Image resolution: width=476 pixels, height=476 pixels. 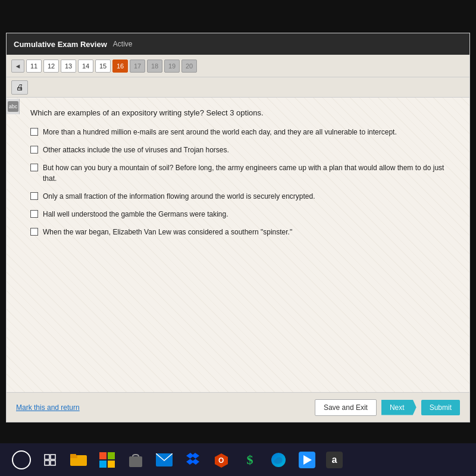 What do you see at coordinates (189, 66) in the screenshot?
I see `nav-num-20: 20` at bounding box center [189, 66].